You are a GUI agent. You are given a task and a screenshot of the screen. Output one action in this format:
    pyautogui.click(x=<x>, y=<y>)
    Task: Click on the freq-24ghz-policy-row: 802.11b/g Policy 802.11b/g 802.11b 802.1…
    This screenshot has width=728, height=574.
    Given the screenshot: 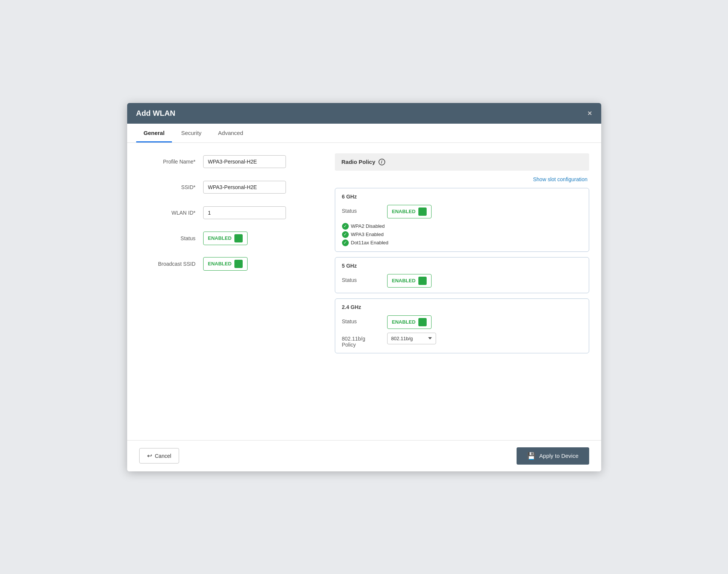 What is the action you would take?
    pyautogui.click(x=462, y=340)
    